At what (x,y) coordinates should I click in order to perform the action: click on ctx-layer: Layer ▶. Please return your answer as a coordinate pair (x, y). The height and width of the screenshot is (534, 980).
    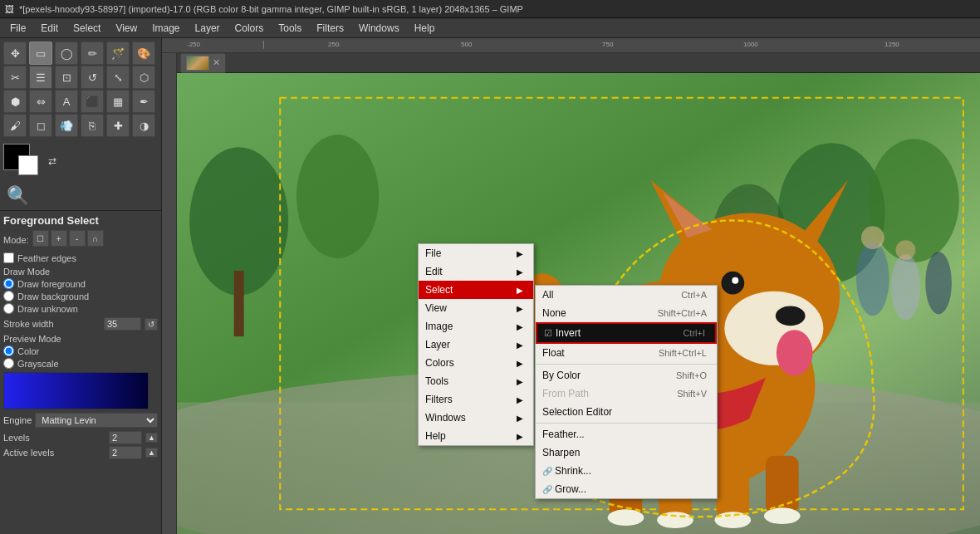
    Looking at the image, I should click on (476, 345).